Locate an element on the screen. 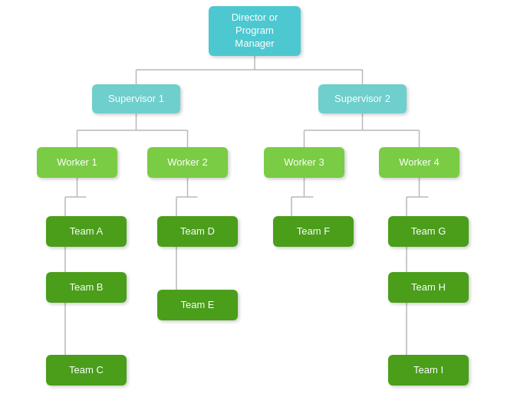  team-a-node: Team A is located at coordinates (86, 231).